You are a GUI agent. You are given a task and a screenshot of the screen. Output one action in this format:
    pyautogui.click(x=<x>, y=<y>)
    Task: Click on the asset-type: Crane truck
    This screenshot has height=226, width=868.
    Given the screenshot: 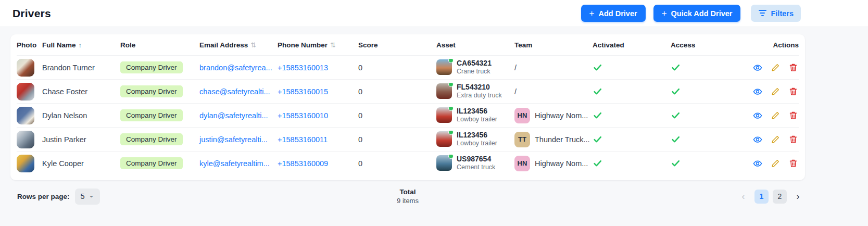 What is the action you would take?
    pyautogui.click(x=474, y=72)
    